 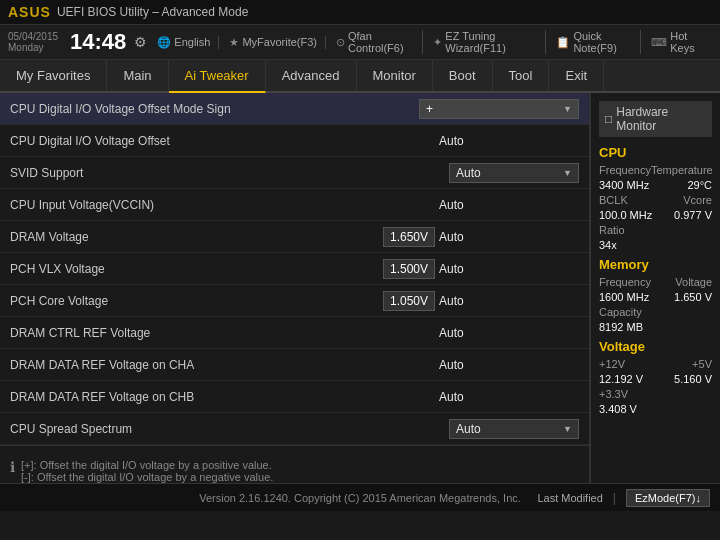 I want to click on setting-badge-4: 1.650V, so click(x=409, y=237).